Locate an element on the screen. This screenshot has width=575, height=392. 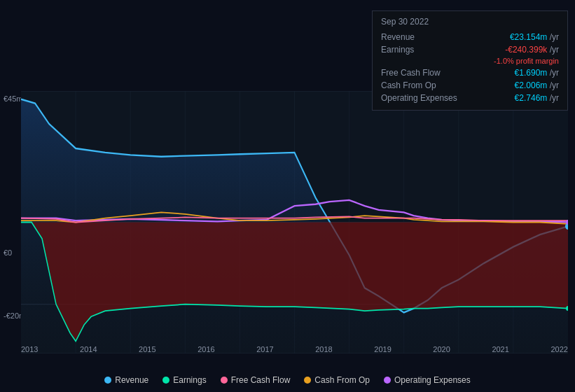
legend-fcf: Free Cash Flow is located at coordinates (256, 380).